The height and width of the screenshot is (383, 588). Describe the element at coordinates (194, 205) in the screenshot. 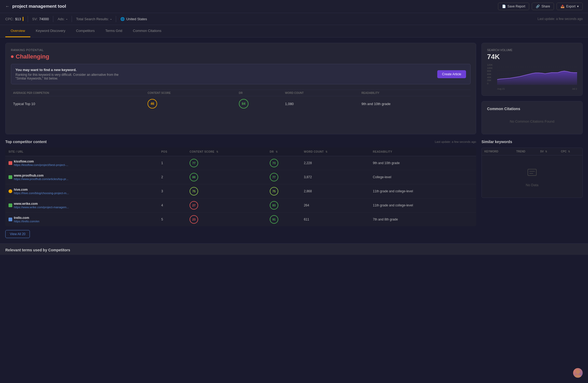

I see `cs-score: 27` at that location.